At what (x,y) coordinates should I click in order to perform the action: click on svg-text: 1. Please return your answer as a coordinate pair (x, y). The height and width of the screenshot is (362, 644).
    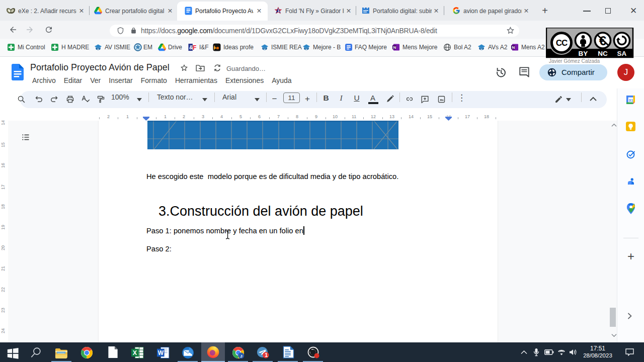
    Looking at the image, I should click on (266, 355).